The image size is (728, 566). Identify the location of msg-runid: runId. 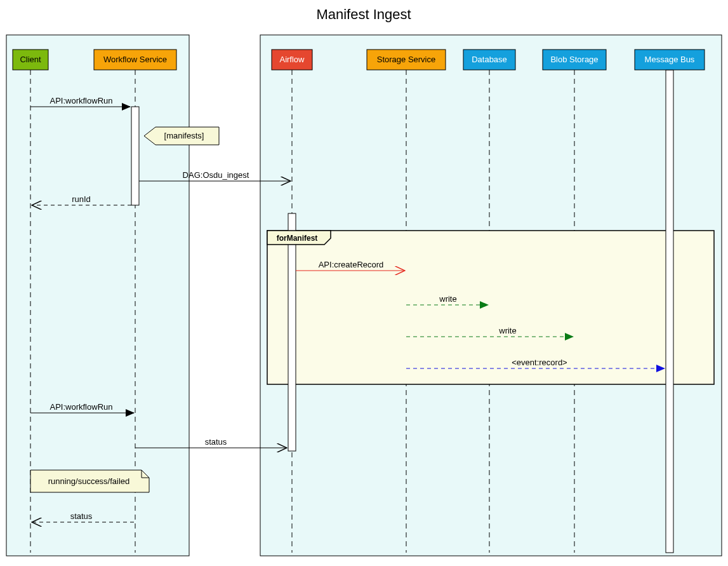
(81, 199).